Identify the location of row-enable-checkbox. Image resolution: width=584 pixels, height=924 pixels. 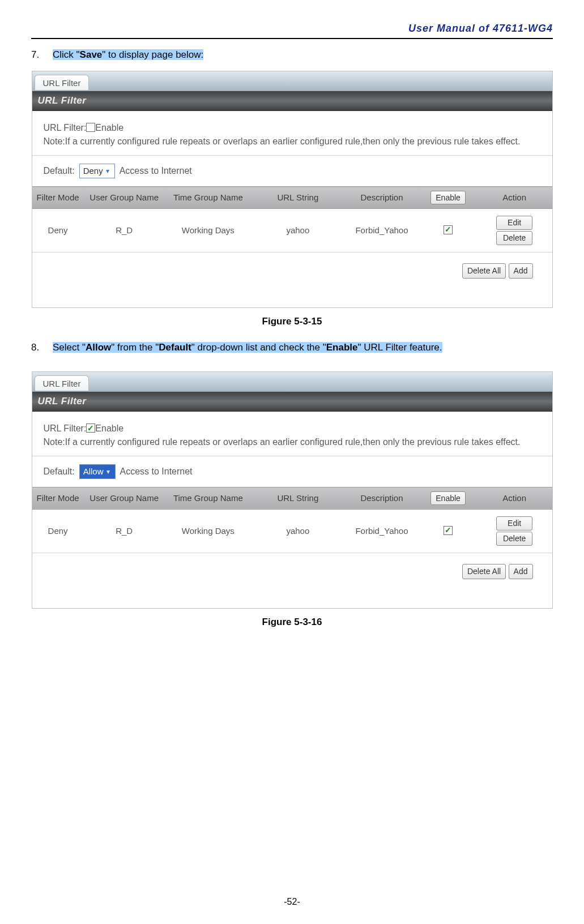
(448, 230).